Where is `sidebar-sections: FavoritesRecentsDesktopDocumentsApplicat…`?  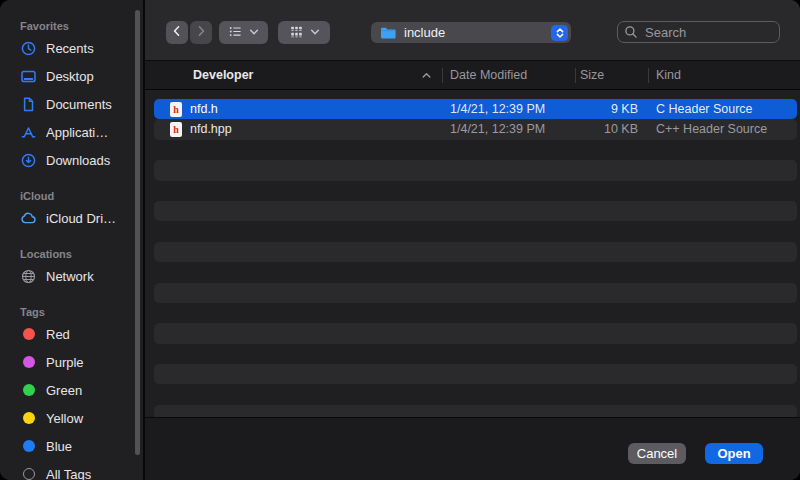
sidebar-sections: FavoritesRecentsDesktopDocumentsApplicat… is located at coordinates (82, 249).